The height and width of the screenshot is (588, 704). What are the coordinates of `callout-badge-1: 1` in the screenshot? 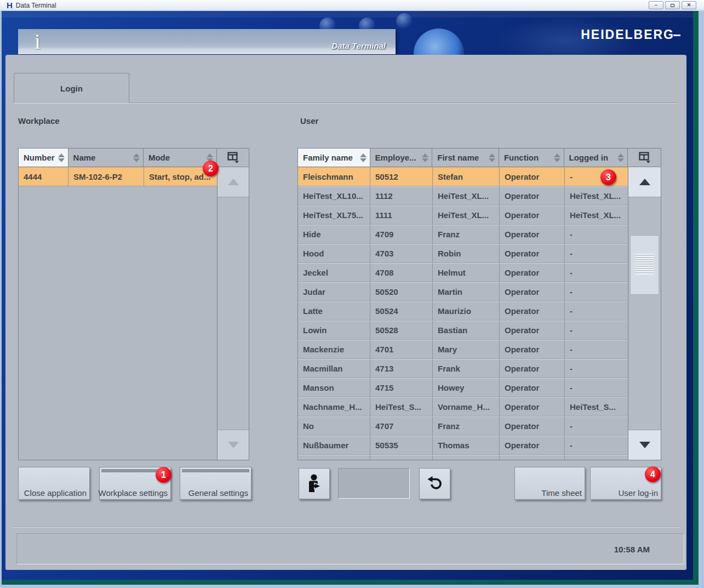 It's located at (163, 475).